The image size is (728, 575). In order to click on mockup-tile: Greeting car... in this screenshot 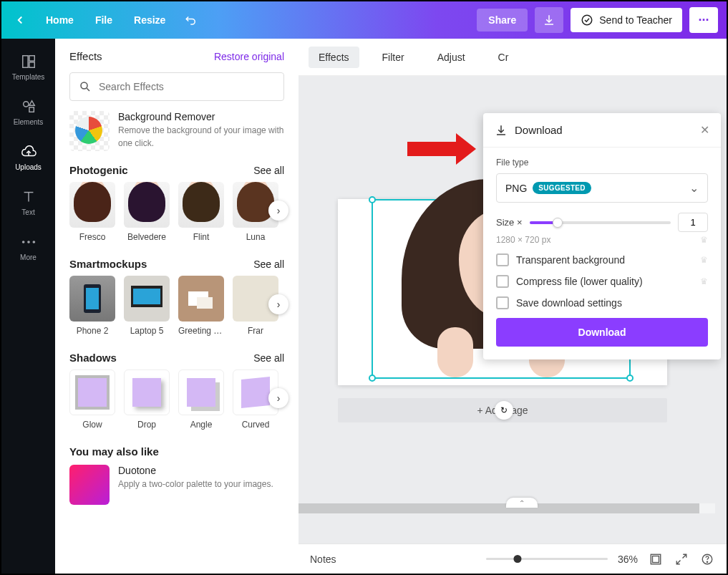, I will do `click(201, 306)`.